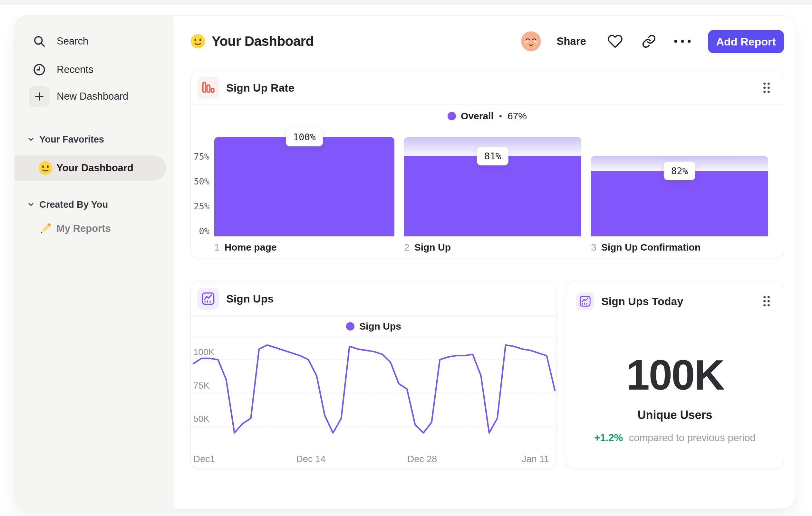 The height and width of the screenshot is (516, 812). What do you see at coordinates (374, 459) in the screenshot?
I see `x-axis: Dec1Dec 14Dec 28Jan 11` at bounding box center [374, 459].